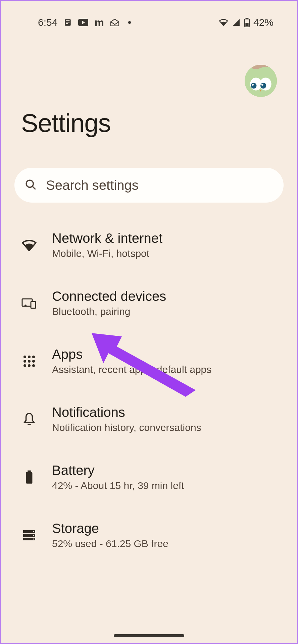 The image size is (298, 644). What do you see at coordinates (149, 636) in the screenshot?
I see `gesture-bar` at bounding box center [149, 636].